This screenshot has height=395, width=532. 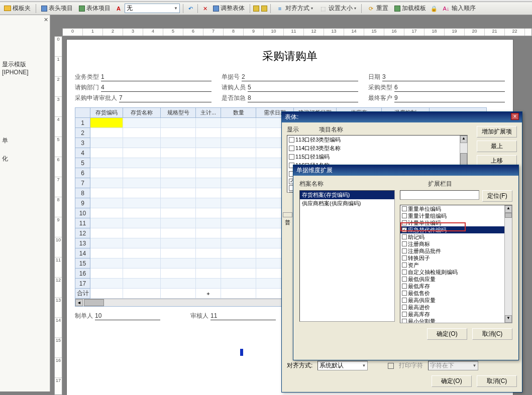 What do you see at coordinates (456, 258) in the screenshot?
I see `ext-item: 转换因子` at bounding box center [456, 258].